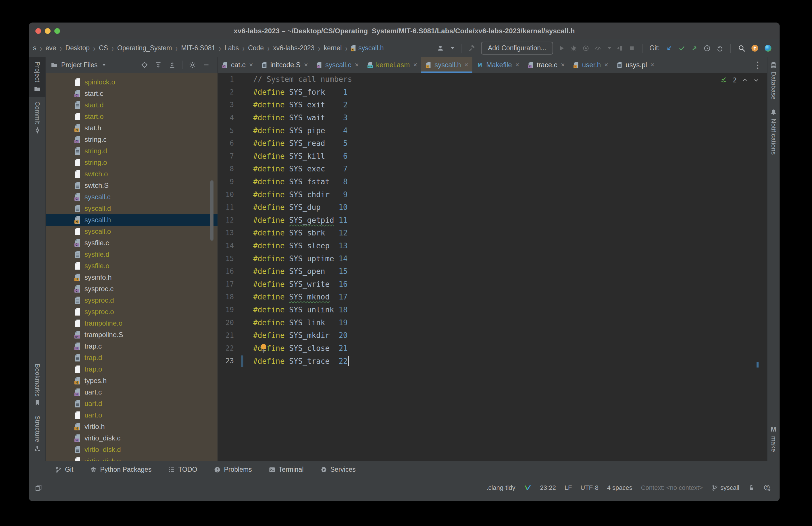  What do you see at coordinates (231, 246) in the screenshot?
I see `line-number: 14` at bounding box center [231, 246].